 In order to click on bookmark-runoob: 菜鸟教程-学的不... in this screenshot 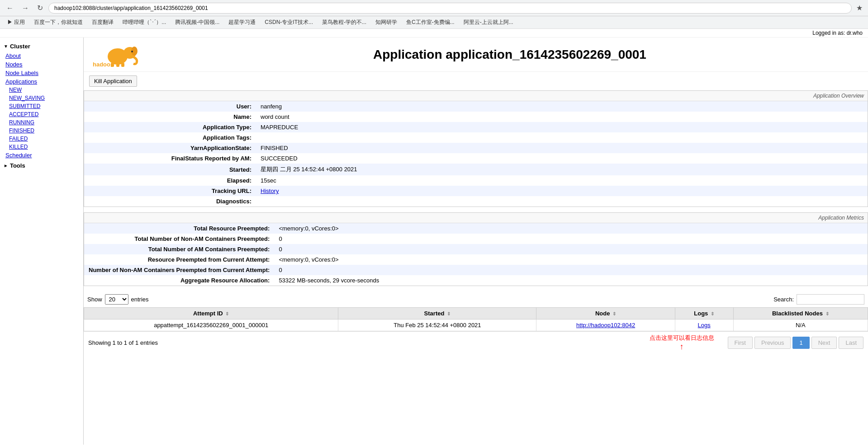, I will do `click(344, 23)`.